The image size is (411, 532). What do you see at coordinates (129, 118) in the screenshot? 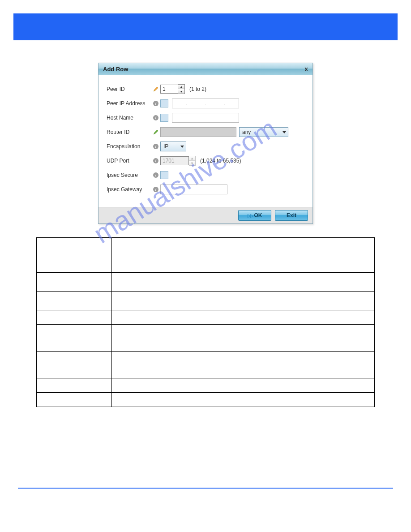
I see `label-host-name: Host Name` at bounding box center [129, 118].